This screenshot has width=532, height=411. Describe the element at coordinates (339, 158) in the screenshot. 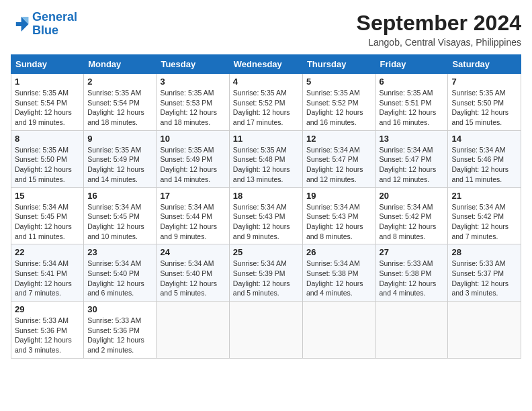

I see `calendar-cell: 12Sunrise: 5:34 AMSunset: 5:47 PMDayligh…` at that location.